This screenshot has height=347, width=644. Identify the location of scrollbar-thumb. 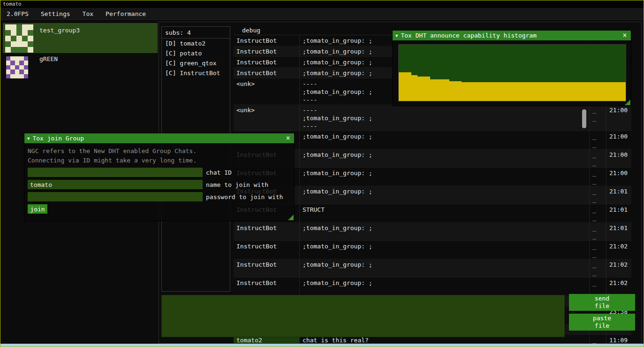
(584, 119).